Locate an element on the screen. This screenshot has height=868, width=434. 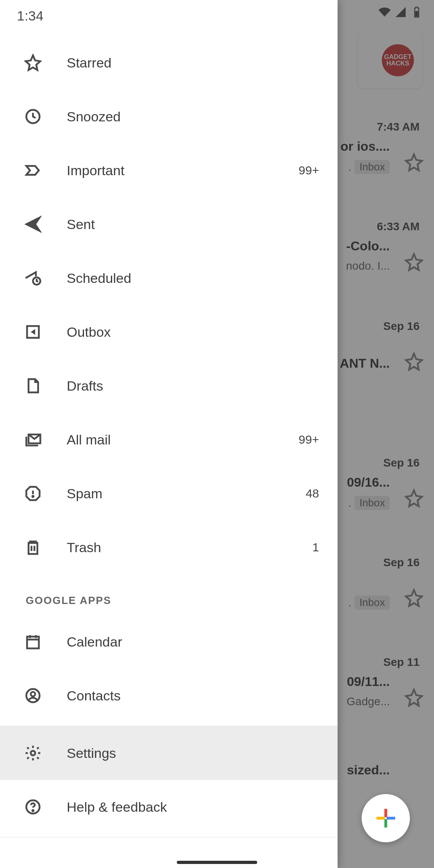
clock-icon is located at coordinates (33, 117).